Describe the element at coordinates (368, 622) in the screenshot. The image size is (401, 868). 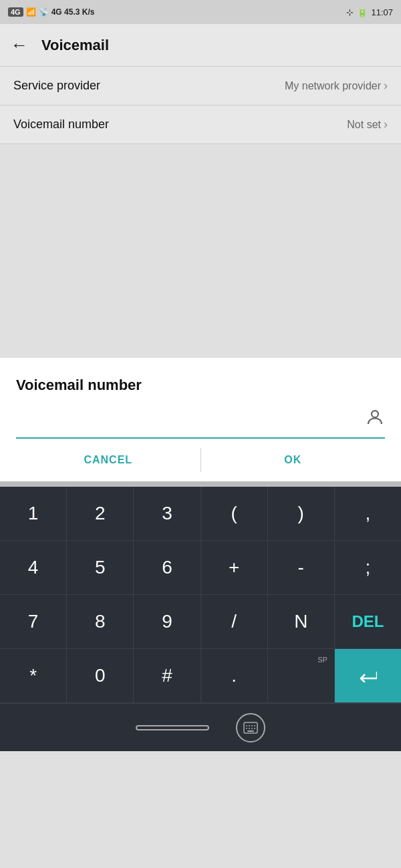
I see `key-delete: DEL` at that location.